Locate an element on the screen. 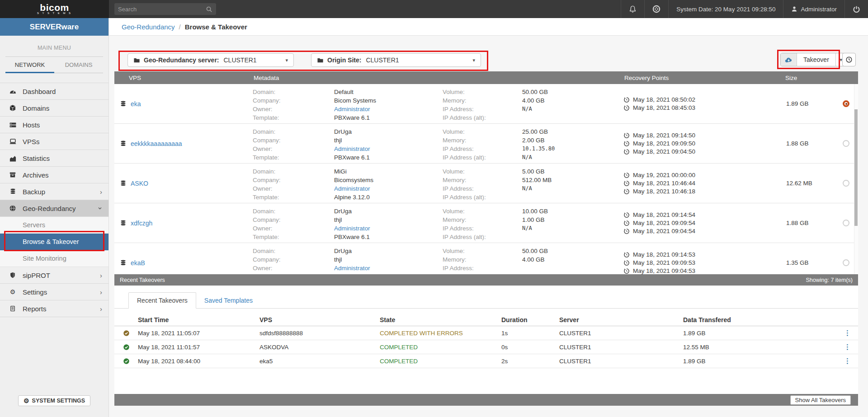 Image resolution: width=868 pixels, height=417 pixels. user-menu: Administrator is located at coordinates (814, 9).